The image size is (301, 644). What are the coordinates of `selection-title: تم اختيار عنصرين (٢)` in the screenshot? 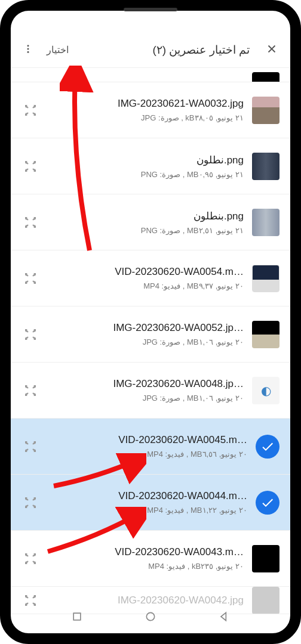 It's located at (168, 50).